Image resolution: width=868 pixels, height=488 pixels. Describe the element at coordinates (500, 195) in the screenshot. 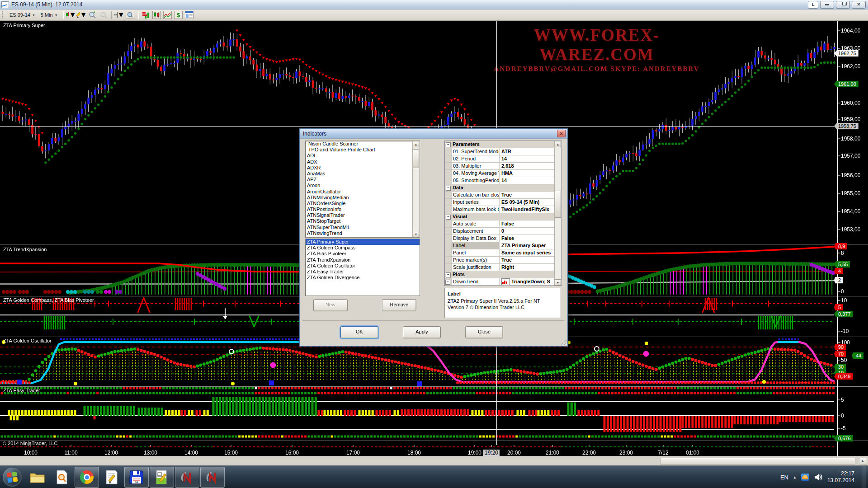

I see `grid-property-row: Calculate on bar closeTrue` at that location.